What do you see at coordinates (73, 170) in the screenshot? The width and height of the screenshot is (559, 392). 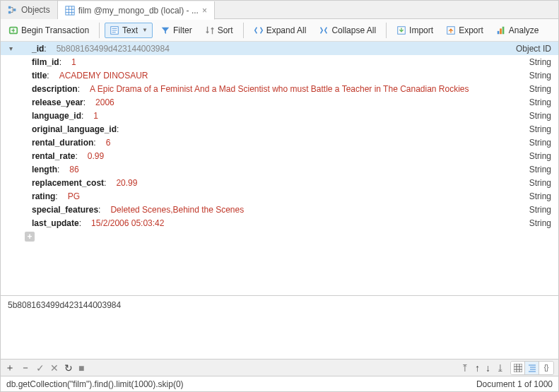 I see `field-value: 86` at bounding box center [73, 170].